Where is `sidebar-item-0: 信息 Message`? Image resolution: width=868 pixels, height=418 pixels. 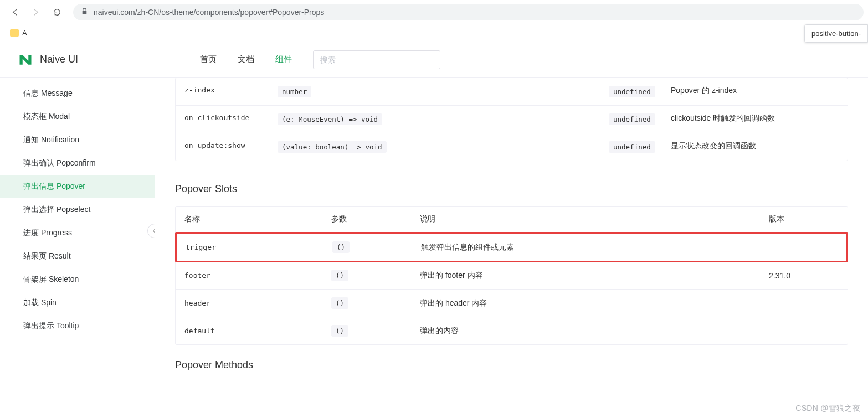
sidebar-item-0: 信息 Message is located at coordinates (78, 94).